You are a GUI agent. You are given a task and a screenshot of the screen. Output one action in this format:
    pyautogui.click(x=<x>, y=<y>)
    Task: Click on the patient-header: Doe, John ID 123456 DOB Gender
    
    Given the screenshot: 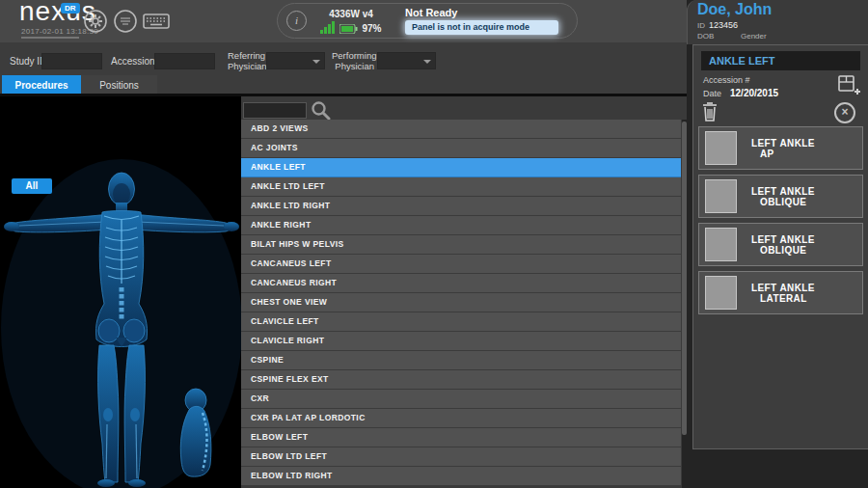 What is the action you would take?
    pyautogui.click(x=777, y=22)
    